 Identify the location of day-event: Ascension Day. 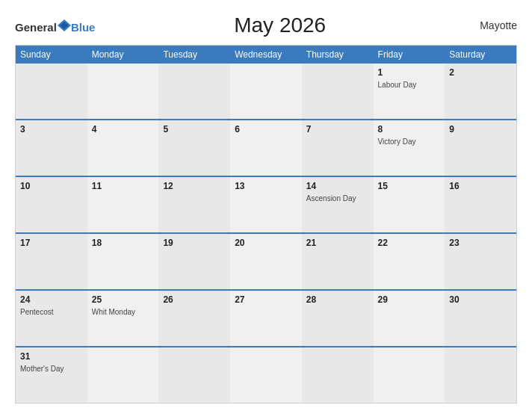
(338, 199).